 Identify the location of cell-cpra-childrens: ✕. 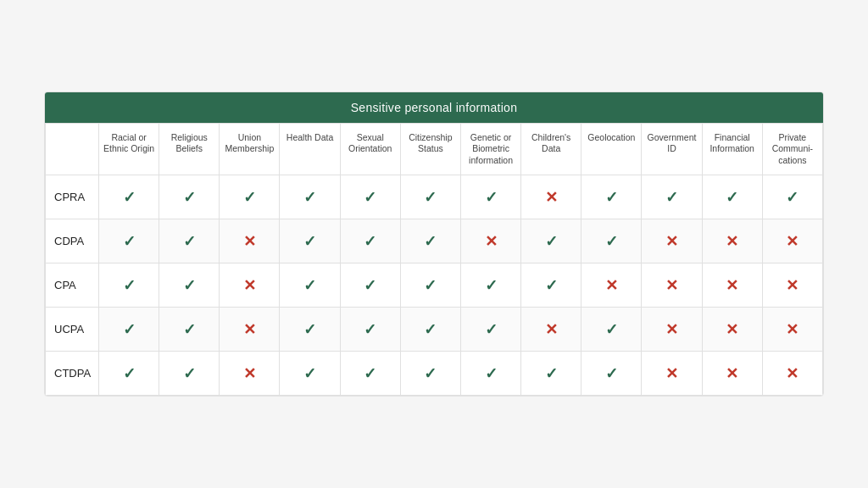
(551, 197).